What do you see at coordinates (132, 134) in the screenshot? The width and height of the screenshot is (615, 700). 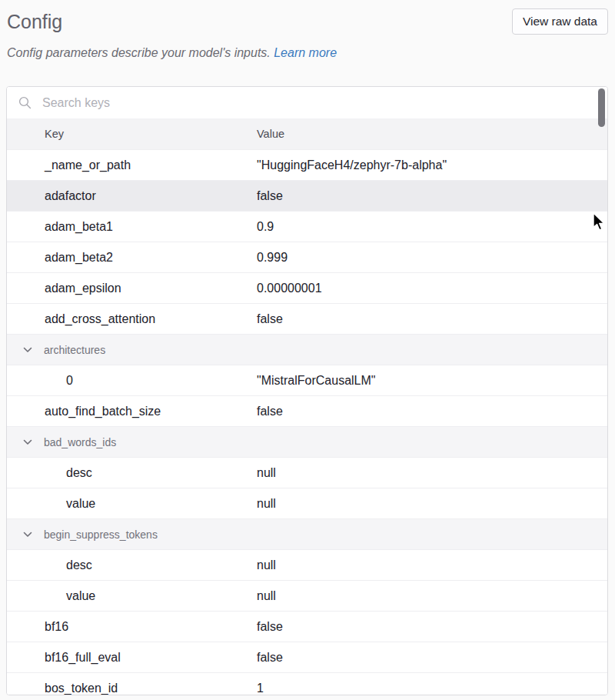 I see `key-column-header: Key` at bounding box center [132, 134].